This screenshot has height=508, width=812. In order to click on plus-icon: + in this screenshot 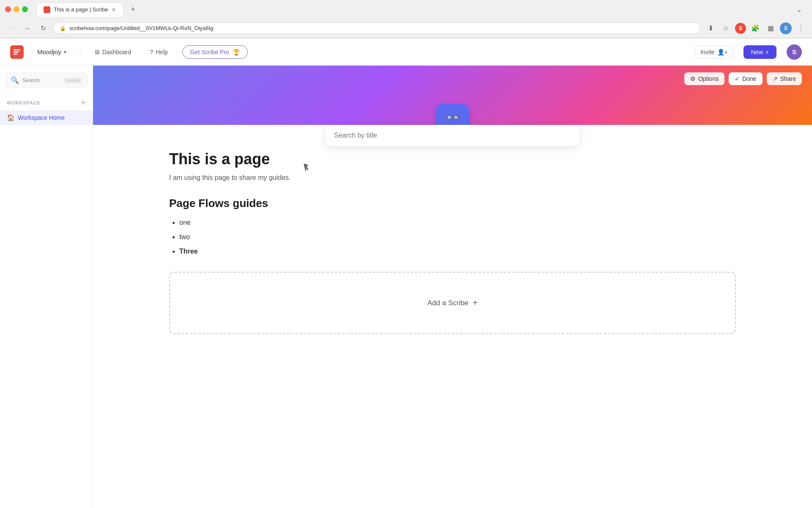, I will do `click(767, 52)`.